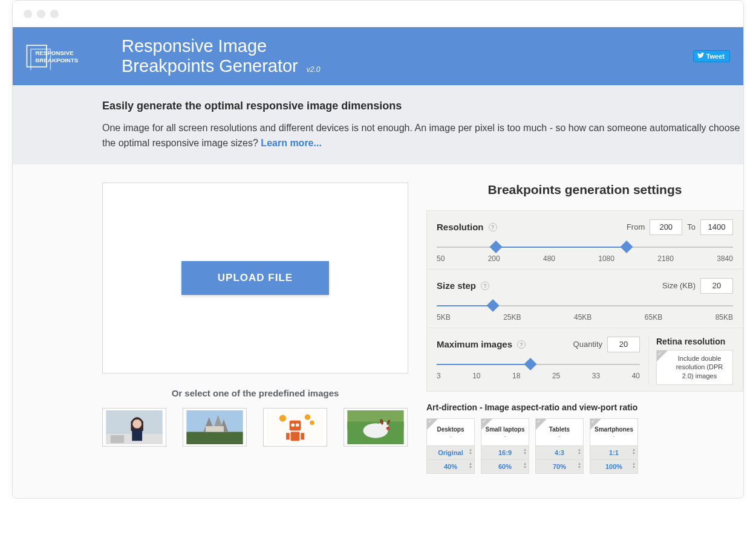 This screenshot has height=556, width=756. Describe the element at coordinates (585, 301) in the screenshot. I see `settings-panel: Resolution ? From To` at that location.